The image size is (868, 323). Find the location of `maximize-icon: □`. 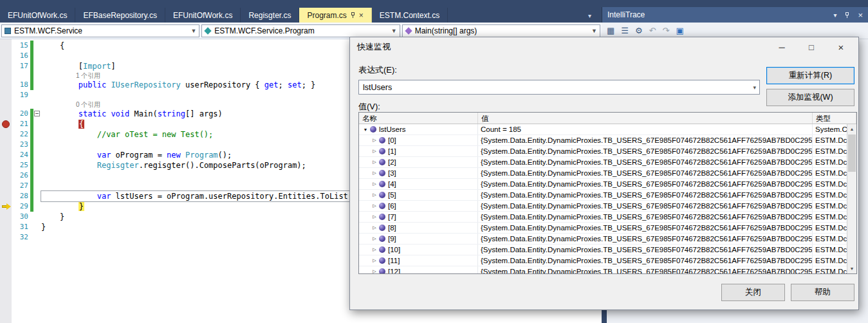

maximize-icon: □ is located at coordinates (811, 47).